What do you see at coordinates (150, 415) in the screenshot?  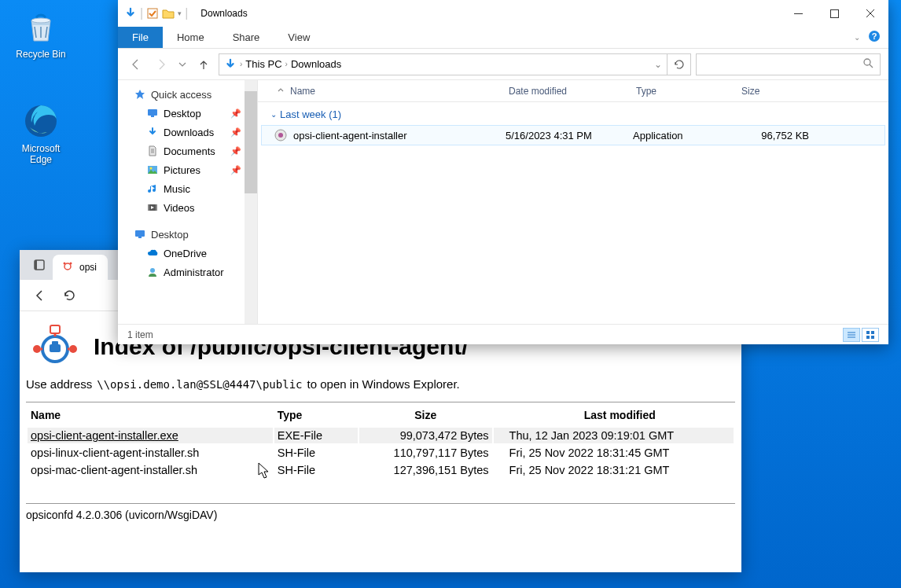 I see `col-name-header: Name` at bounding box center [150, 415].